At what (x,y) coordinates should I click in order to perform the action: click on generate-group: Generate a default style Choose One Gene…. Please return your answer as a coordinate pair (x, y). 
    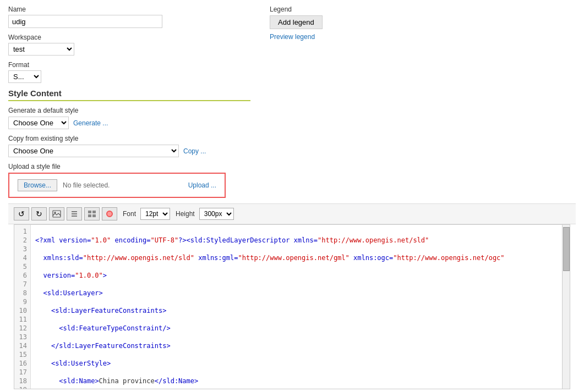
    Looking at the image, I should click on (292, 118).